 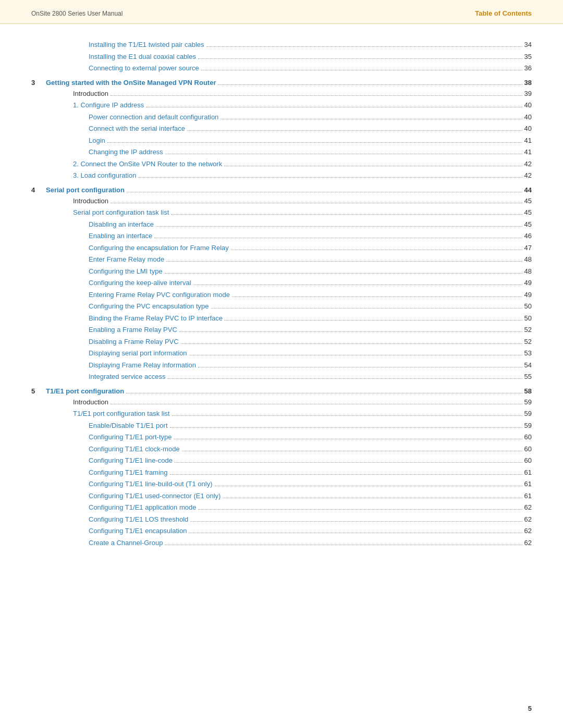 I want to click on entry-text: Create a Channel-Group, so click(x=126, y=543).